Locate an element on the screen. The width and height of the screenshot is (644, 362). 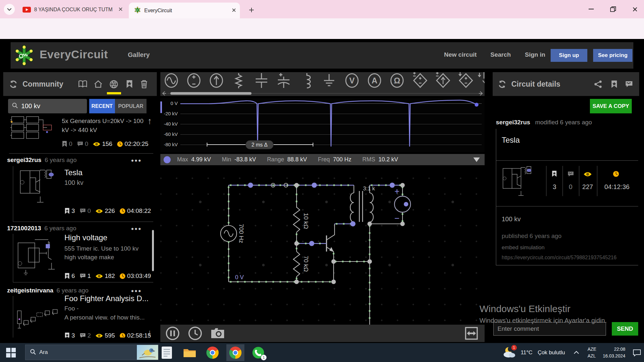
taskbar-temp: 11°C is located at coordinates (527, 353).